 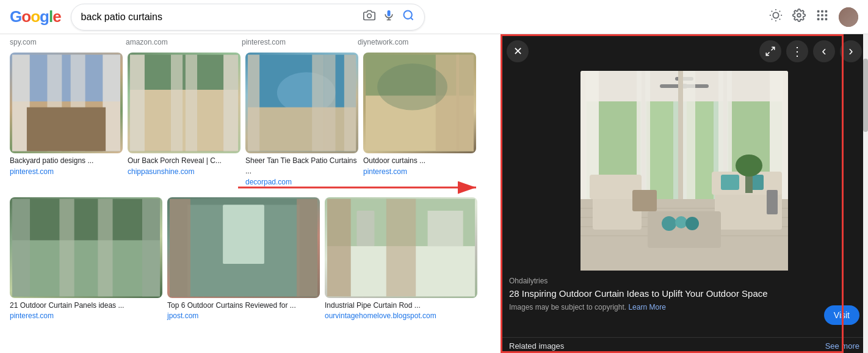 What do you see at coordinates (851, 51) in the screenshot?
I see `next-button: ›` at bounding box center [851, 51].